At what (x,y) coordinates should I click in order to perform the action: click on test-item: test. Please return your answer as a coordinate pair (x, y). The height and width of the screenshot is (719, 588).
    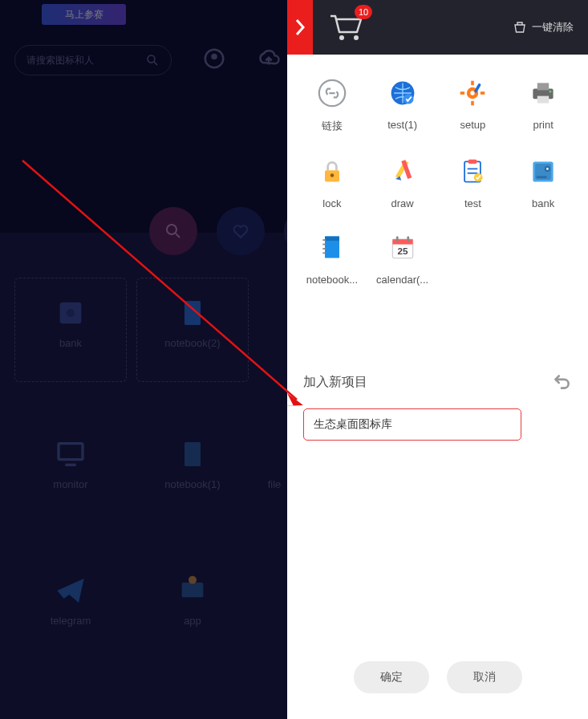
    Looking at the image, I should click on (473, 183).